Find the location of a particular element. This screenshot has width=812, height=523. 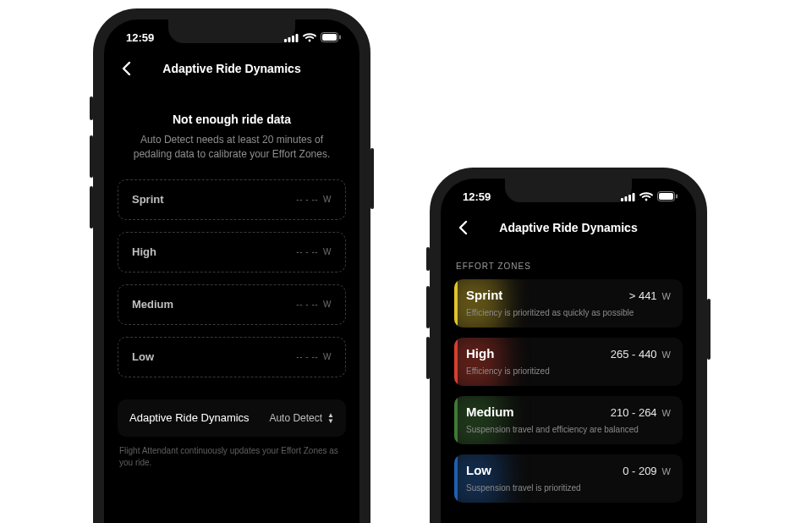

empty-state-subtitle: Auto Detect needs at least 20 minutes of… is located at coordinates (232, 147).